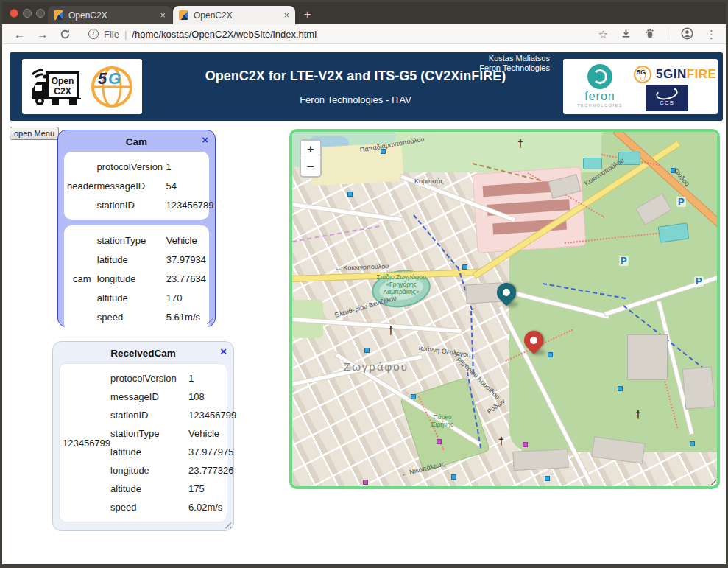 The image size is (728, 568). Describe the element at coordinates (600, 77) in the screenshot. I see `feron-spiral-icon` at that location.